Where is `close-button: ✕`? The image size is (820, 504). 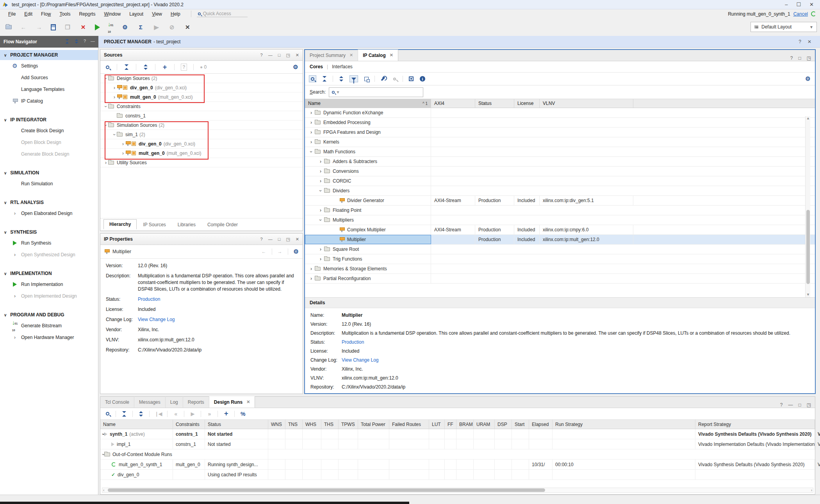 close-button: ✕ is located at coordinates (811, 5).